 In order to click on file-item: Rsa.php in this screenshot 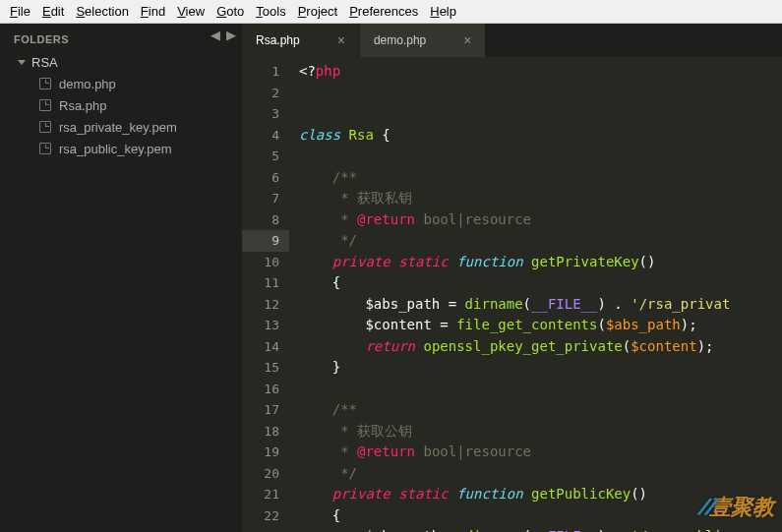, I will do `click(121, 105)`.